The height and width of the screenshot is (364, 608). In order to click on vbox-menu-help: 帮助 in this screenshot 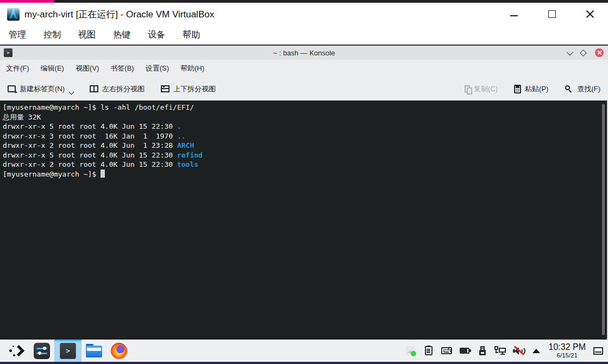, I will do `click(191, 35)`.